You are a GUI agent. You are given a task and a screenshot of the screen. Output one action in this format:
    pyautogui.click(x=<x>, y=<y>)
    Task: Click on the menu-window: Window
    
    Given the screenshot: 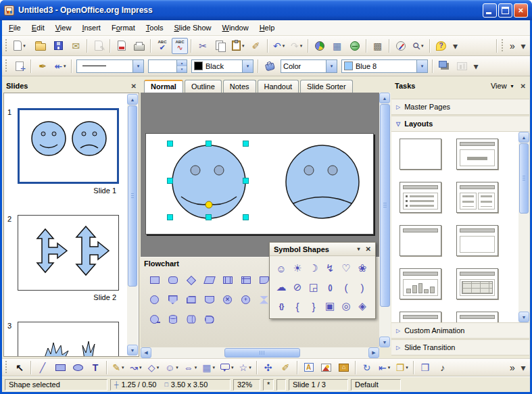 What is the action you would take?
    pyautogui.click(x=235, y=28)
    